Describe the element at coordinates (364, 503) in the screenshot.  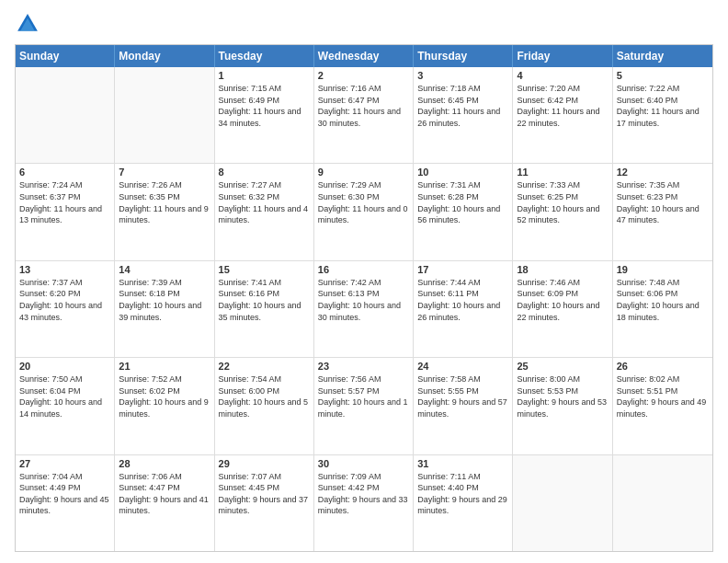
I see `calendar-cell: 30Sunrise: 7:09 AMSunset: 4:42 PMDayligh…` at that location.